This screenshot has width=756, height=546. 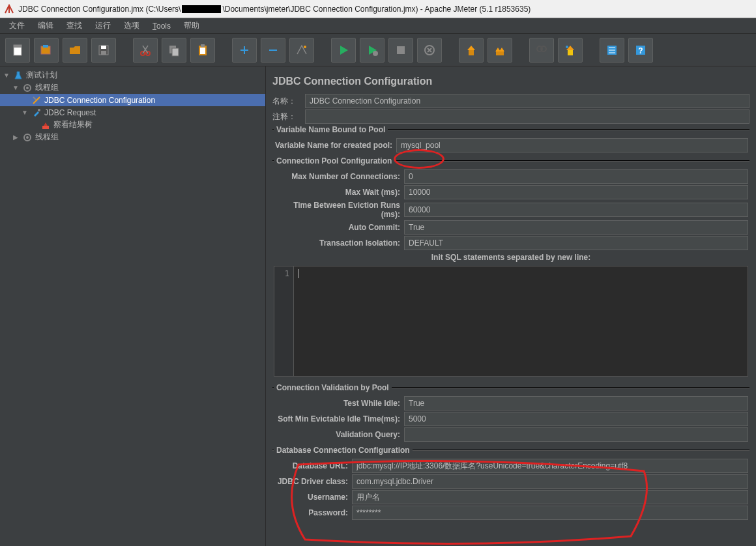 I want to click on menu-help: 帮助, so click(x=192, y=26).